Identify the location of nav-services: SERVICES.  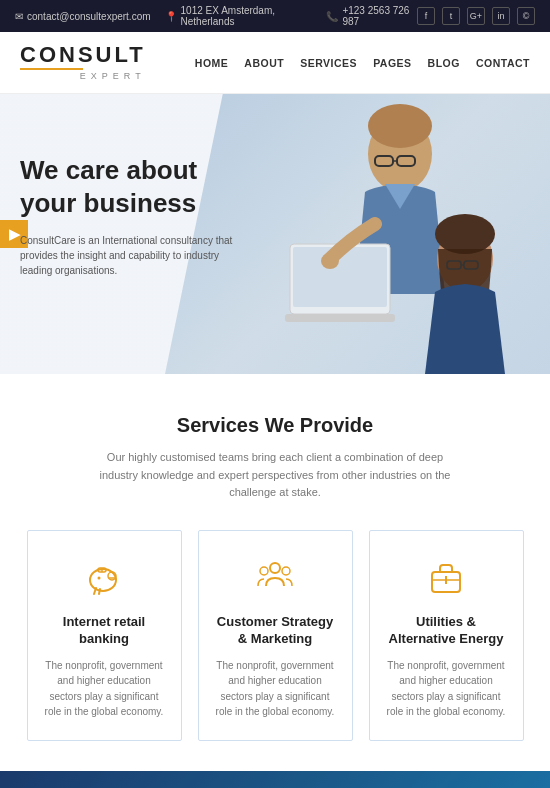
(328, 63).